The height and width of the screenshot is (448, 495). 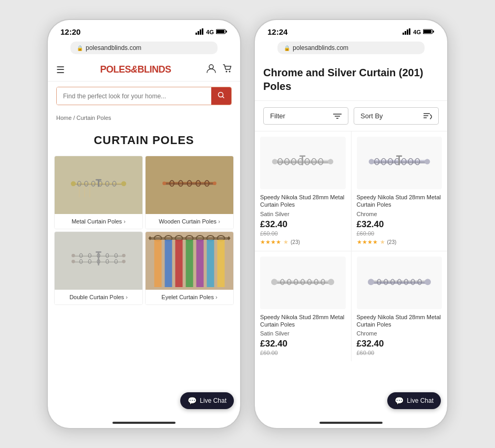 I want to click on stars-2: ★★★★, so click(x=367, y=242).